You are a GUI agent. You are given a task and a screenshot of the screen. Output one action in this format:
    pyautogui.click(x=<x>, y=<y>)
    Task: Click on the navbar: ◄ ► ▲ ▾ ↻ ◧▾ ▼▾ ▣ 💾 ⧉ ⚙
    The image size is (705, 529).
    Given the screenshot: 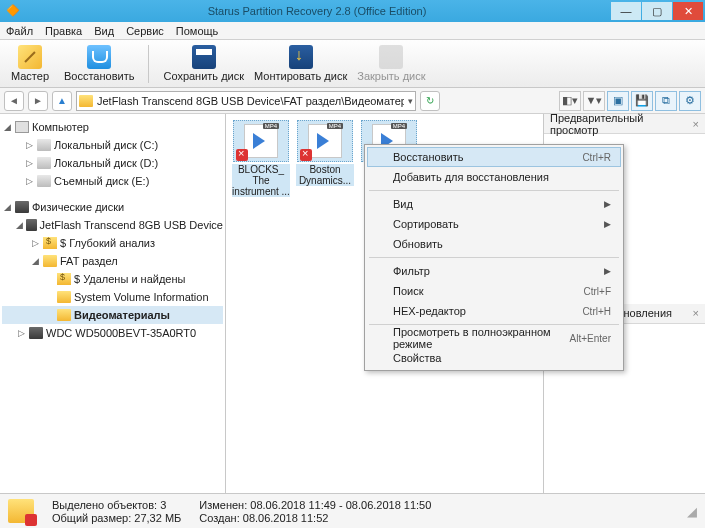 What is the action you would take?
    pyautogui.click(x=352, y=101)
    